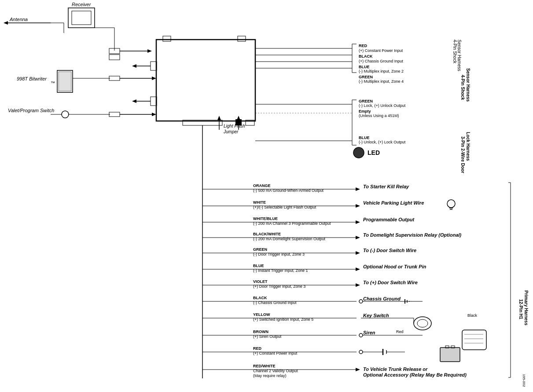  What do you see at coordinates (381, 81) in the screenshot?
I see `svg-text: (-) Multiplex input, Zone 4` at bounding box center [381, 81].